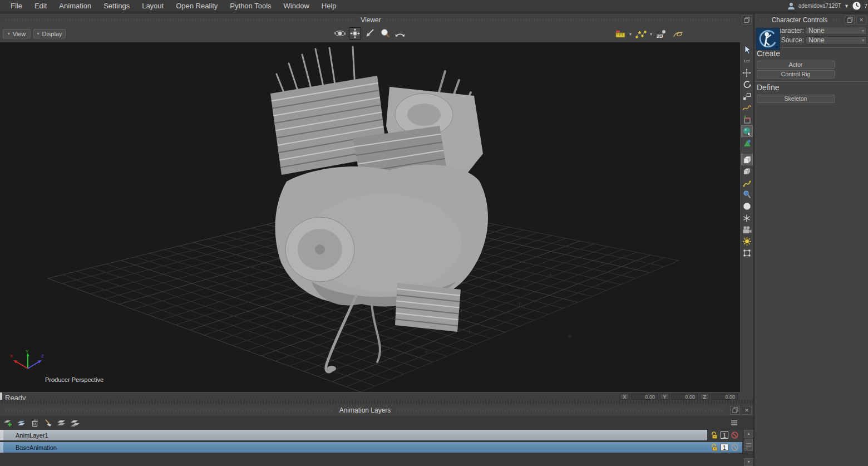  Describe the element at coordinates (796, 65) in the screenshot. I see `actor-button: Actor` at that location.